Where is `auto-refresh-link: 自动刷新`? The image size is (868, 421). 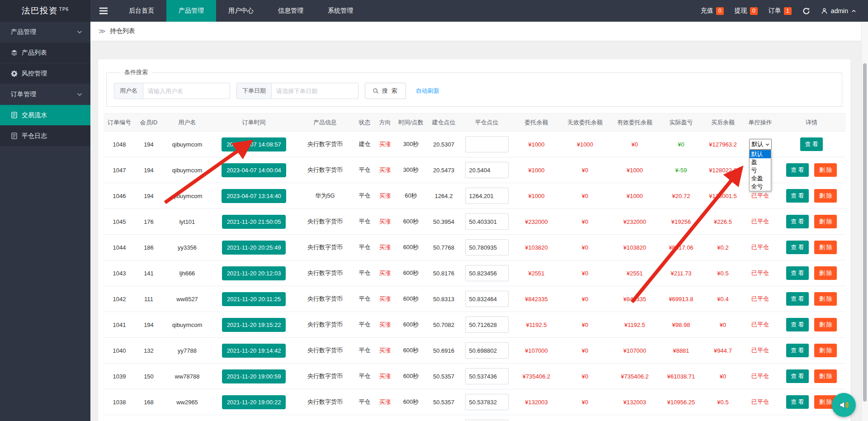 auto-refresh-link: 自动刷新 is located at coordinates (428, 91).